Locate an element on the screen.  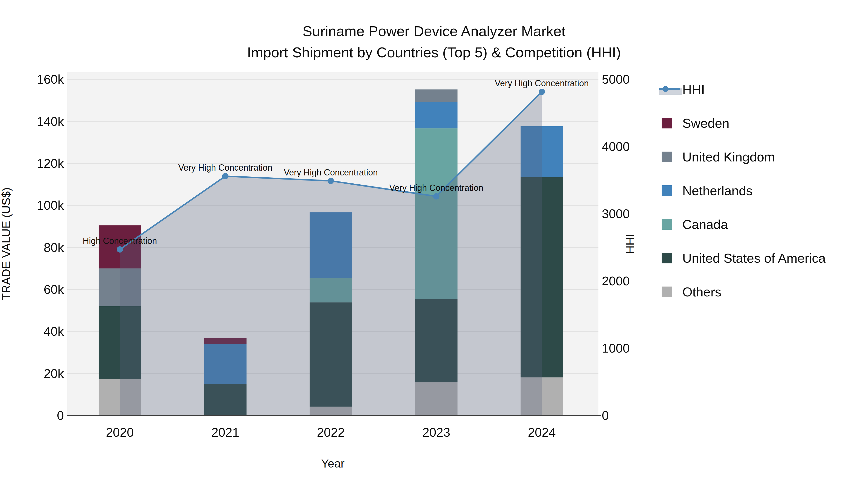
y-left-axis-label: TRADE VALUE (US$) is located at coordinates (6, 244).